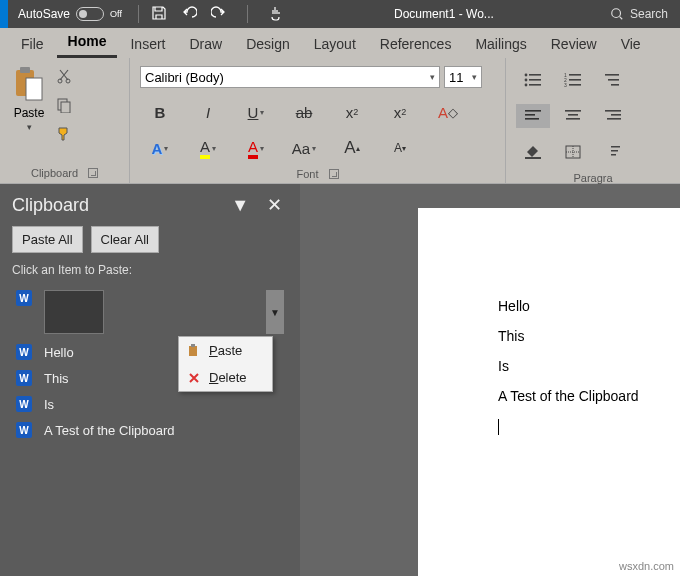  Describe the element at coordinates (150, 404) in the screenshot. I see `clipboard-item: W Is` at that location.